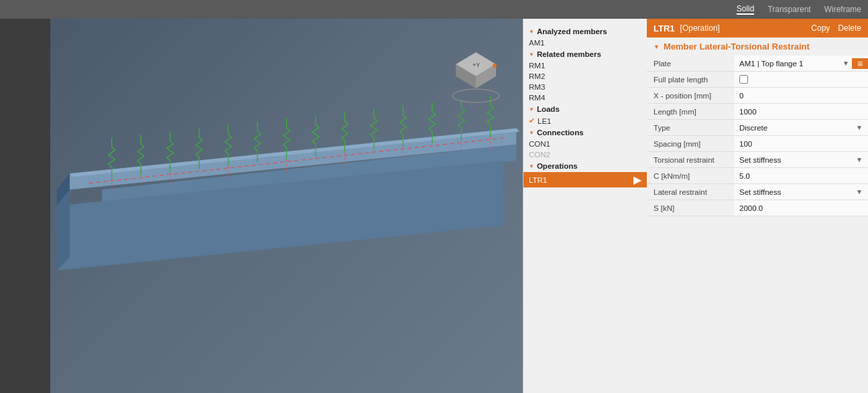 This screenshot has height=393, width=868. Describe the element at coordinates (757, 47) in the screenshot. I see `section-title-row: ▼ Member Lateral-Torsional Restraint` at that location.